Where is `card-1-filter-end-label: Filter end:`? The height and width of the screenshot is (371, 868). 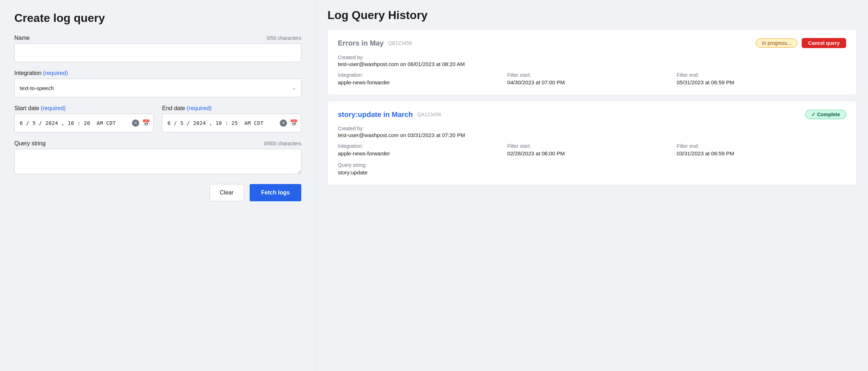 card-1-filter-end-label: Filter end: is located at coordinates (761, 75).